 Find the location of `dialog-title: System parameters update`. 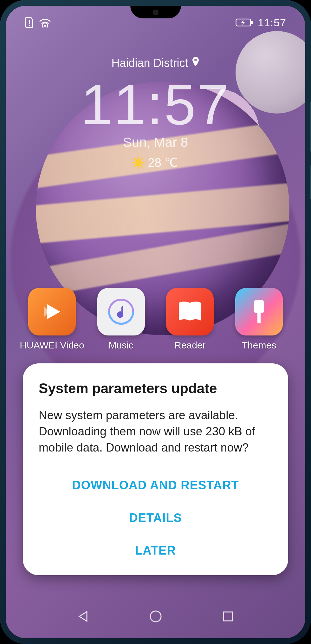

dialog-title: System parameters update is located at coordinates (155, 388).